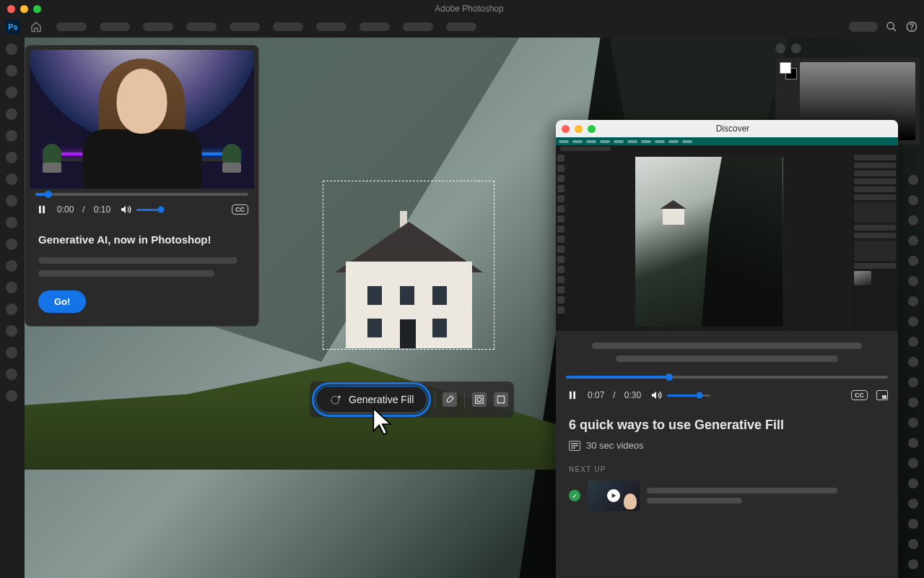 The width and height of the screenshot is (924, 578). I want to click on window-controls, so click(25, 9).